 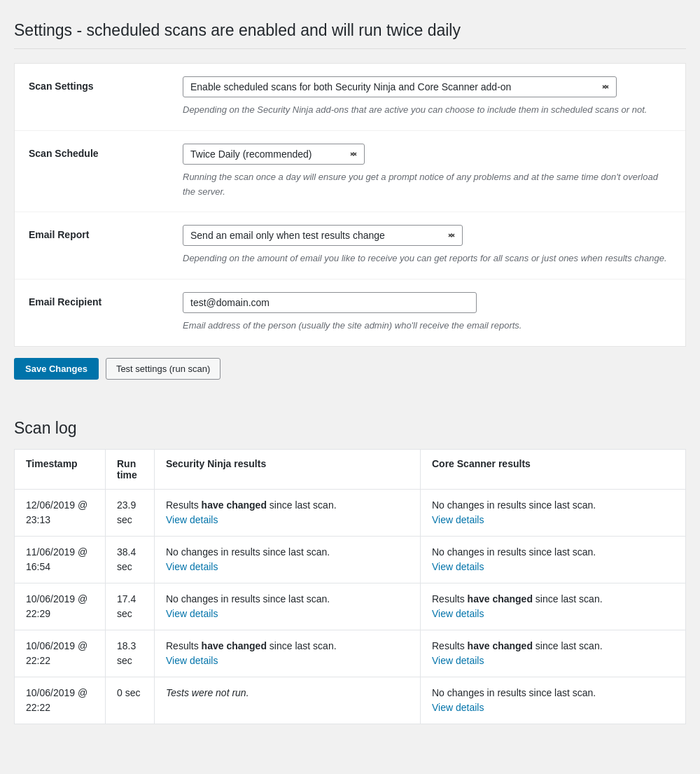 I want to click on cell-timestamp: 12/06/2019 @ 23:13, so click(x=60, y=513).